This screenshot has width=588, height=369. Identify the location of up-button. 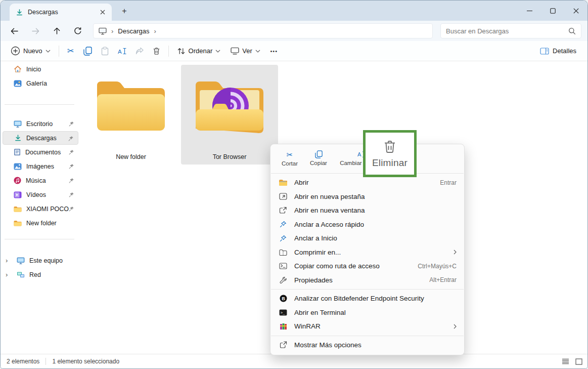
(57, 31).